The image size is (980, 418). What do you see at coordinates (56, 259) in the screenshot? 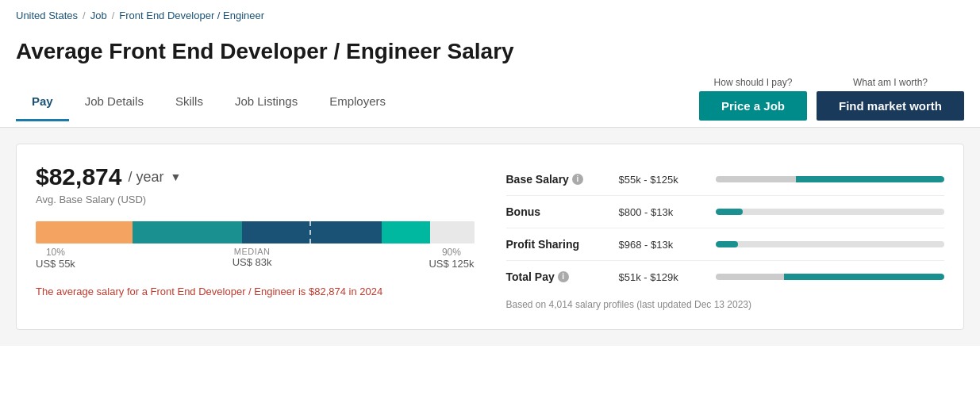
I see `bar-label-10: 10% US$ 55k` at bounding box center [56, 259].